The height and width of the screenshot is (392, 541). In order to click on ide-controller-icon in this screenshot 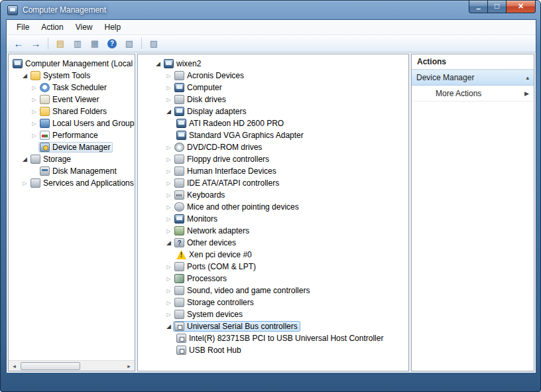, I will do `click(179, 183)`.